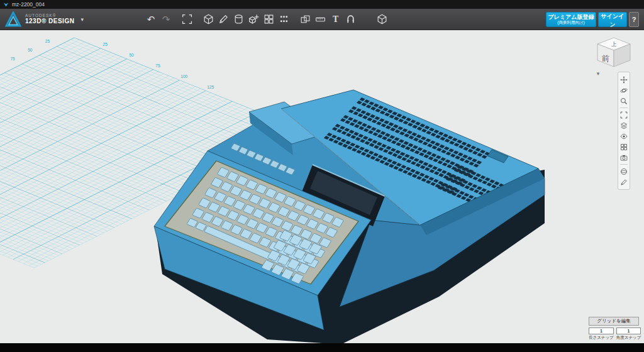  What do you see at coordinates (624, 101) in the screenshot?
I see `zoom-icon` at bounding box center [624, 101].